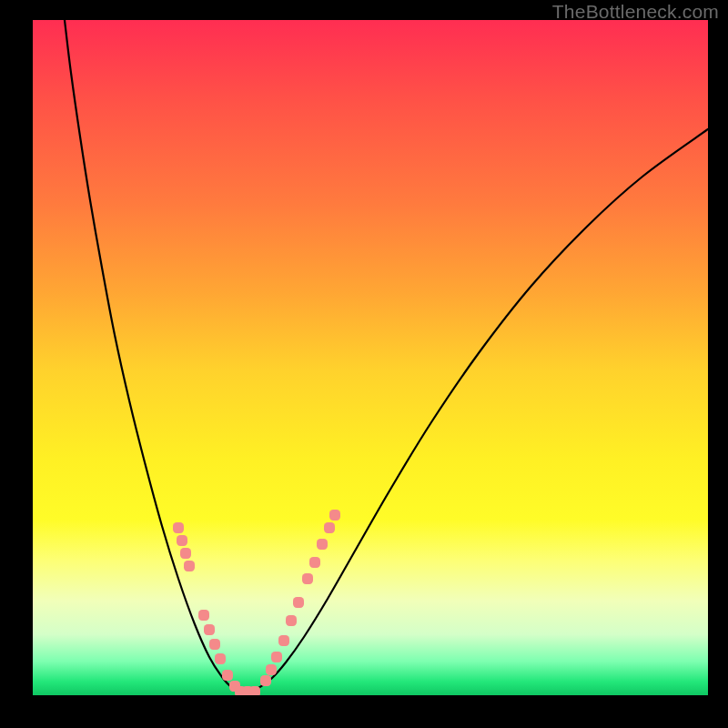 This screenshot has height=728, width=728. What do you see at coordinates (257, 602) in the screenshot?
I see `marker-group` at bounding box center [257, 602].